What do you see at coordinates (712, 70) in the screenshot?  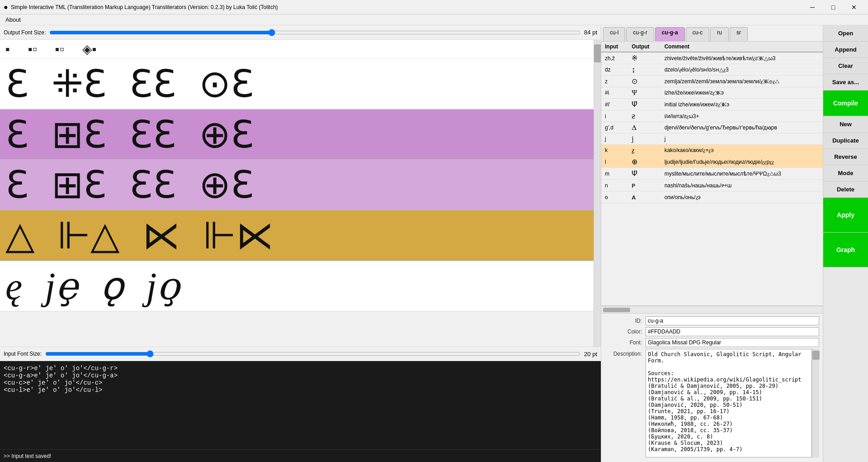 I see `table-row: dz ↨ dzelo/ꙃêlo/ꙃêlo/sʜlo/sʜ△ꙁ3` at bounding box center [712, 70].